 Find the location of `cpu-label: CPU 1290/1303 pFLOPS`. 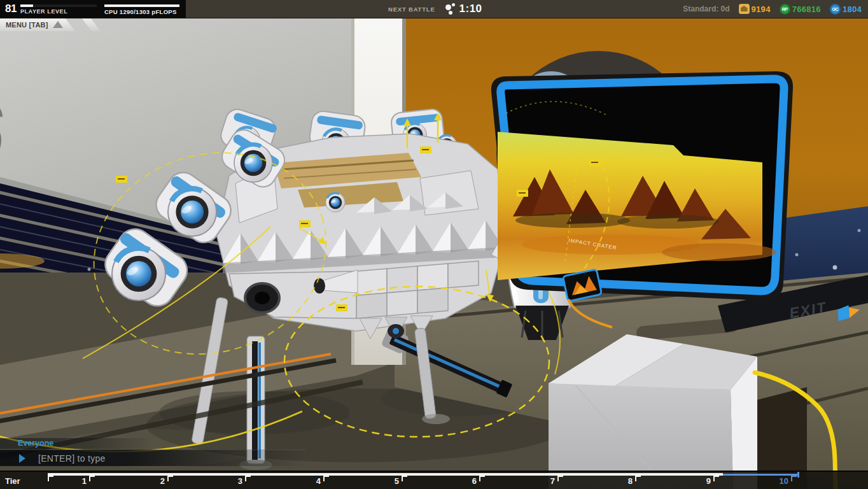

cpu-label: CPU 1290/1303 pFLOPS is located at coordinates (141, 11).